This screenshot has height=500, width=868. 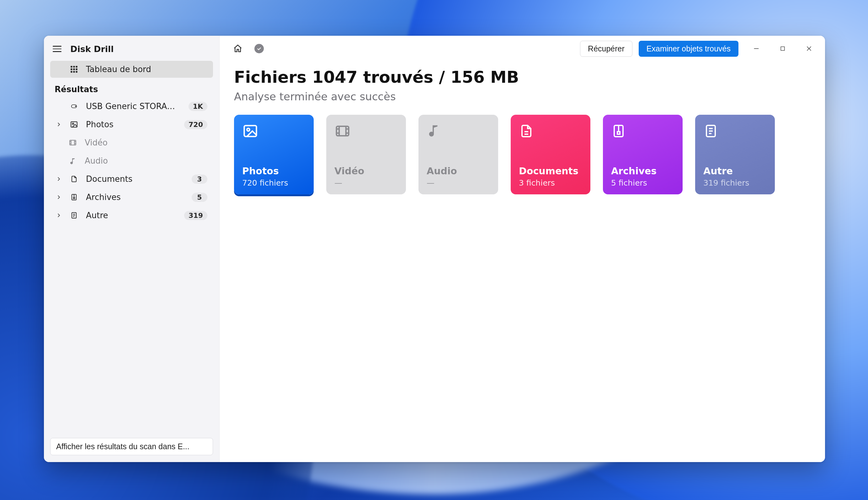 I want to click on sidebar-item-dashboard: Tableau de bord, so click(x=132, y=69).